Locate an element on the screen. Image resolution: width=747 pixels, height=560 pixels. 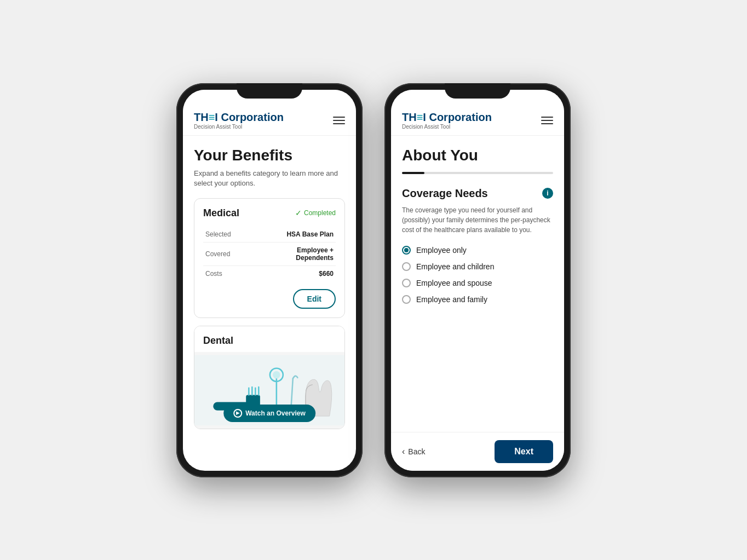
coverage-needs-description: The coverage type you need for yourself … is located at coordinates (478, 220).